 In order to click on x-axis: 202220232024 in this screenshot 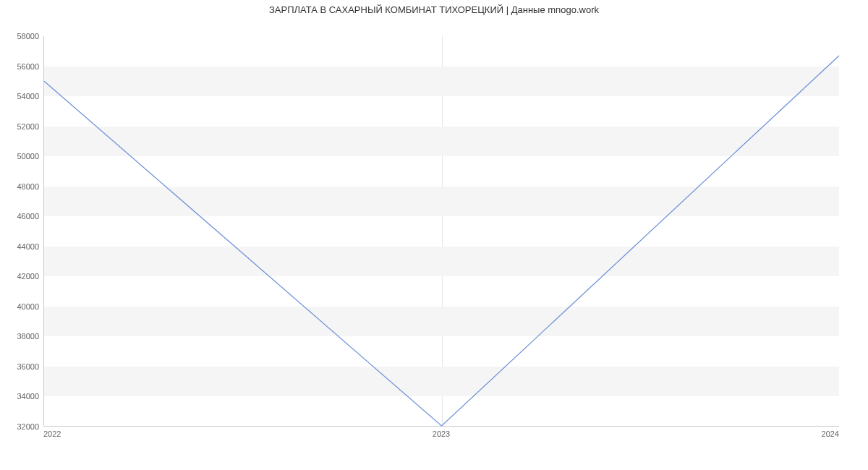, I will do `click(441, 434)`.